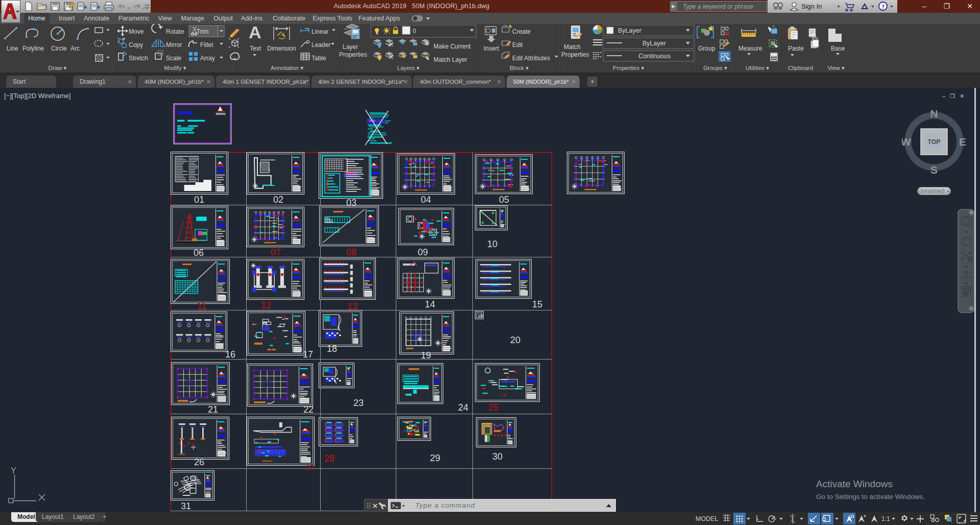  I want to click on svg-text: 01, so click(199, 200).